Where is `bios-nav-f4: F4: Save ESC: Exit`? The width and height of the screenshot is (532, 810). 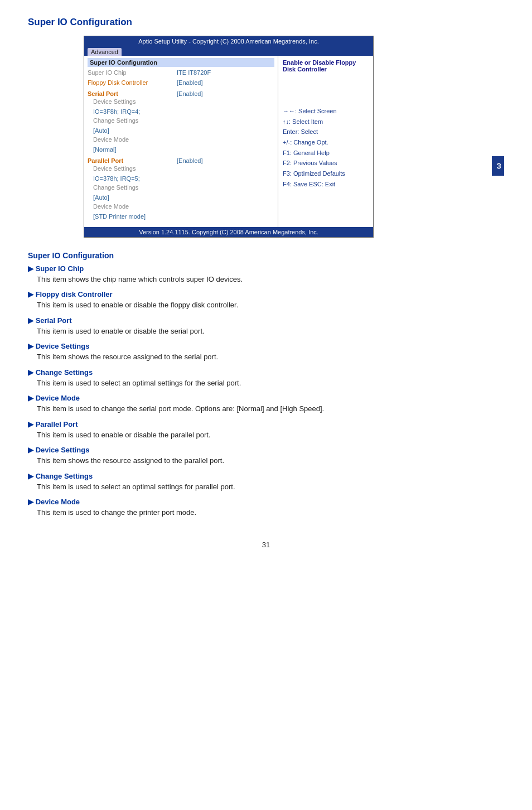
bios-nav-f4: F4: Save ESC: Exit is located at coordinates (326, 184).